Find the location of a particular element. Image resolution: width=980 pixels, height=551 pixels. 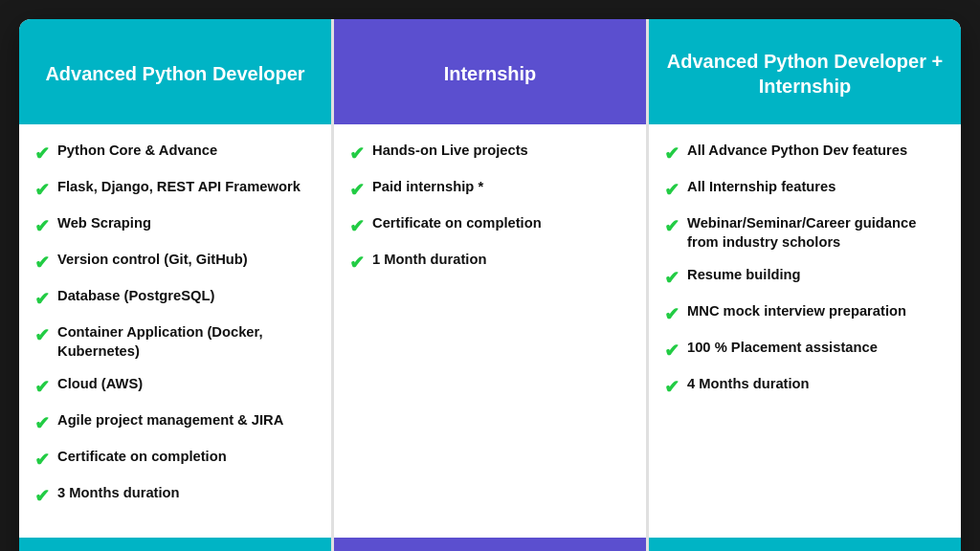

feature-label: MNC mock interview preparation is located at coordinates (796, 312).